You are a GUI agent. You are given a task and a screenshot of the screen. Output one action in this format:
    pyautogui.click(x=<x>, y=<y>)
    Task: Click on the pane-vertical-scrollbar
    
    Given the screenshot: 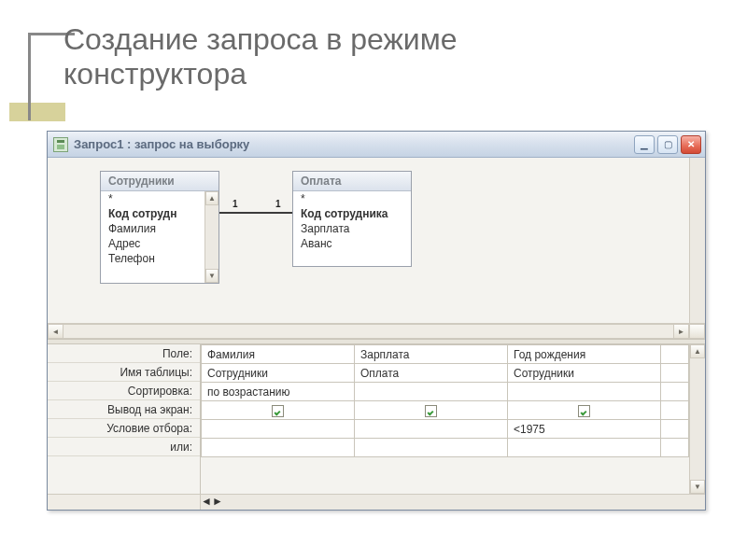 What is the action you would take?
    pyautogui.click(x=697, y=241)
    